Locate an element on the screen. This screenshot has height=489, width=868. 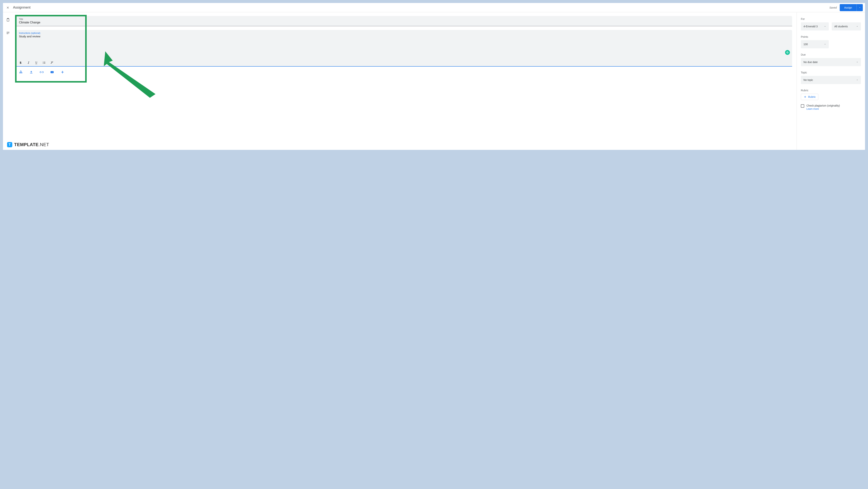
topic-dropdown: No topic is located at coordinates (831, 80).